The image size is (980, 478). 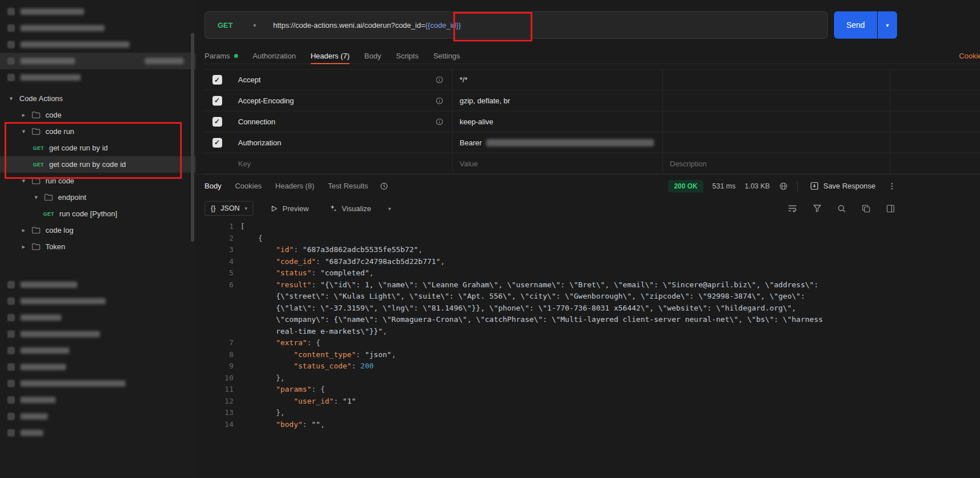 I want to click on key-placeholder: Key, so click(x=244, y=163).